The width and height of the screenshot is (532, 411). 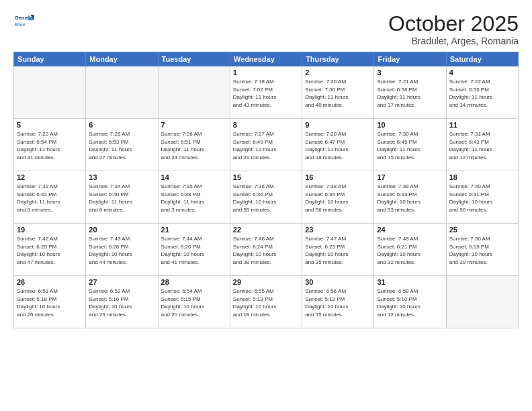 I want to click on day-info: Sunrise: 7:20 AMSunset: 7:00 PMDaylight:…, so click(x=338, y=93).